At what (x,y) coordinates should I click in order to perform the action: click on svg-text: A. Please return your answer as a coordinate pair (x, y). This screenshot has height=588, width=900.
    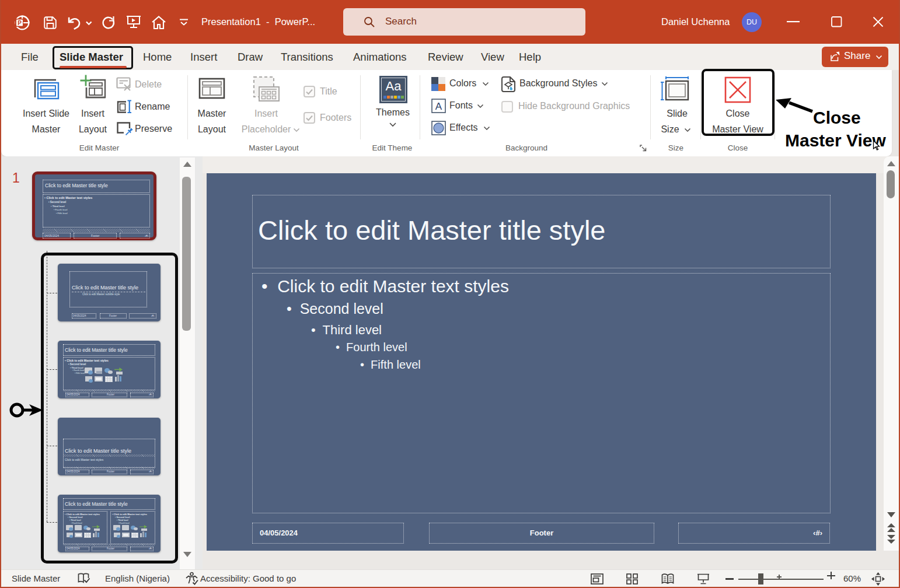
    Looking at the image, I should click on (439, 106).